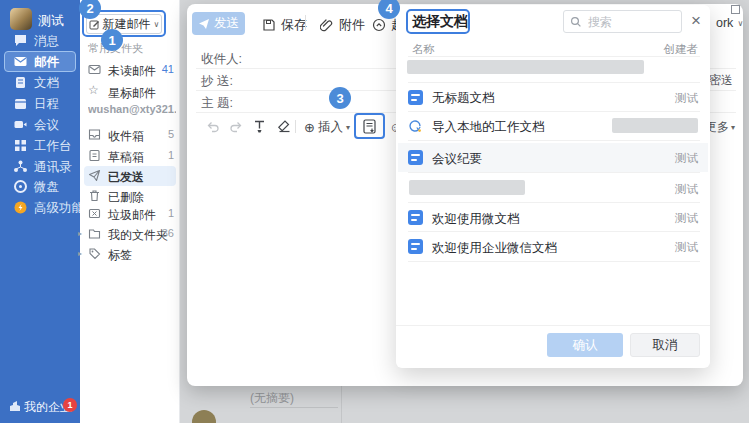  What do you see at coordinates (553, 126) in the screenshot?
I see `doc-row: 导入本地的工作文档` at bounding box center [553, 126].